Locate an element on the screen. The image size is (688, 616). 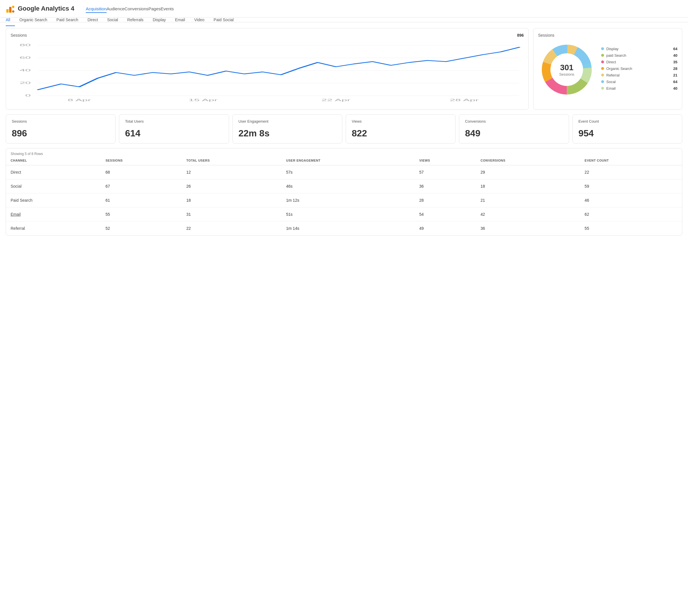
line-chart-card: Sessions 896 80 60 40 20 0 8 Apr 15 Apr … is located at coordinates (267, 69).